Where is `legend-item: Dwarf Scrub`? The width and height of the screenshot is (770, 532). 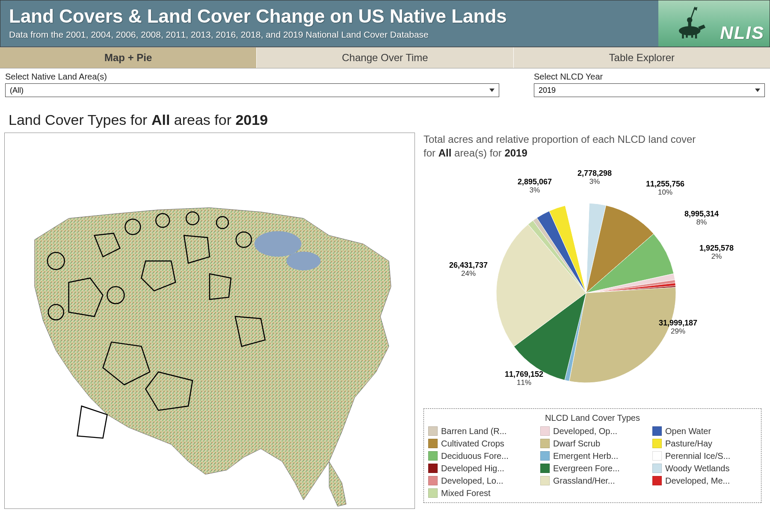 legend-item: Dwarf Scrub is located at coordinates (592, 444).